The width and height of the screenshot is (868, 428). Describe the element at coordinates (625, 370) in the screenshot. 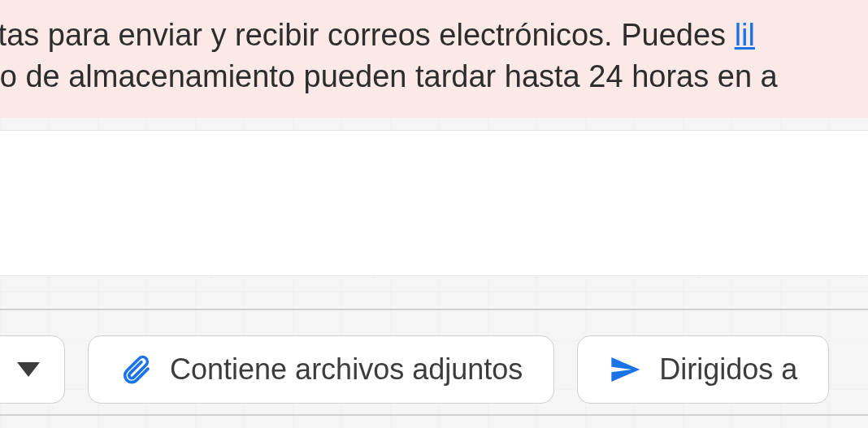

I see `send-icon` at that location.